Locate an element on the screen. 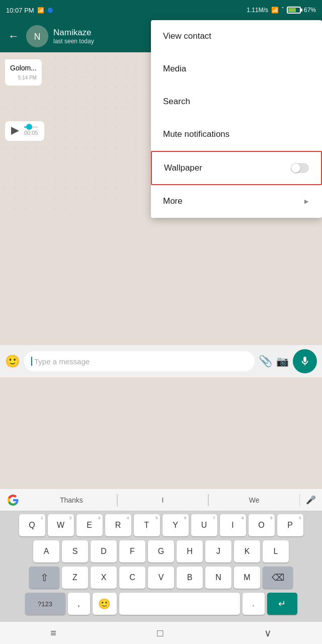 The width and height of the screenshot is (322, 644). mic-button is located at coordinates (305, 361).